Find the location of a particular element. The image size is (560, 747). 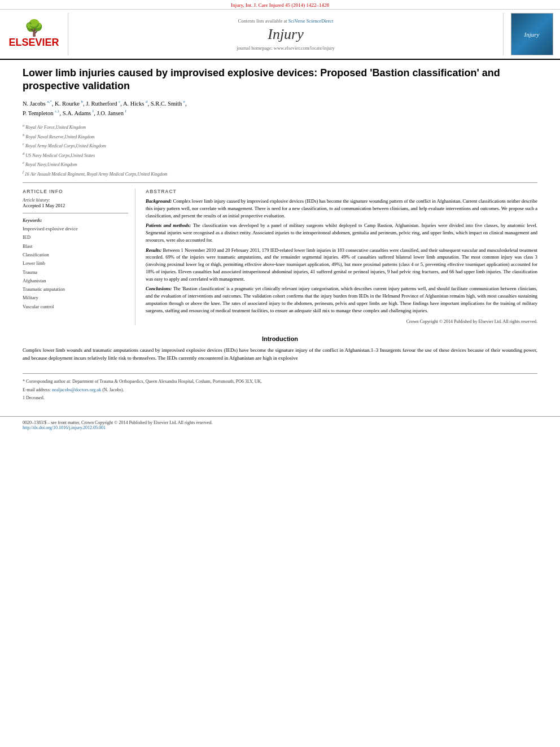

article-title: Lower limb injuries caused by improvised… is located at coordinates (280, 80).